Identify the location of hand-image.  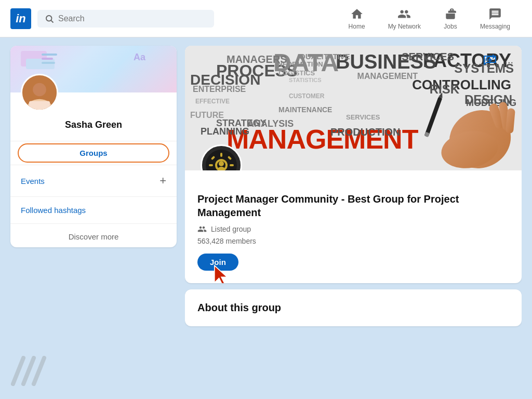
(464, 129).